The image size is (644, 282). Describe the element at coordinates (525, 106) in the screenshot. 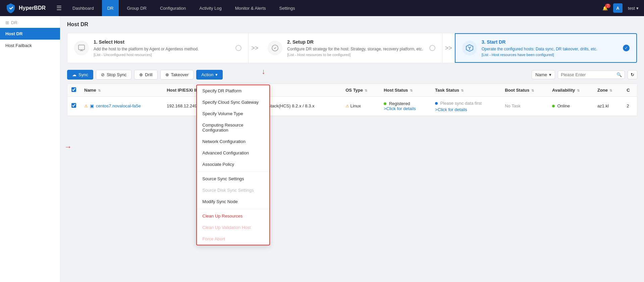

I see `row-boot-status-cell: No Task` at that location.